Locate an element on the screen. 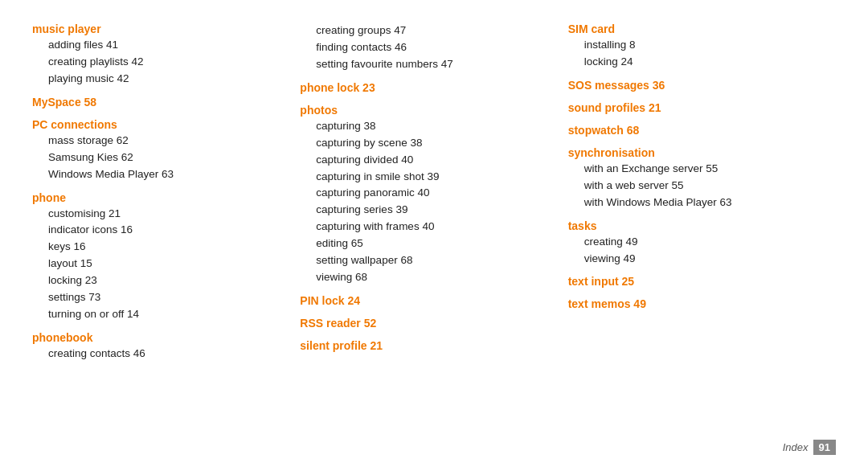 The height and width of the screenshot is (471, 868). index-sub-entry: turning on or off 14 is located at coordinates (162, 315).